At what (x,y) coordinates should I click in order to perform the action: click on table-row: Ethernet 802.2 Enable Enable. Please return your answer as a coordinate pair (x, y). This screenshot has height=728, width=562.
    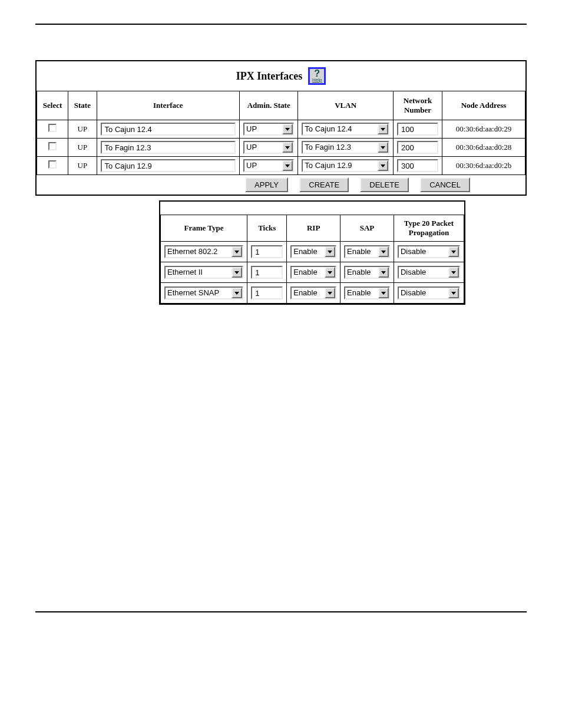
    Looking at the image, I should click on (312, 252).